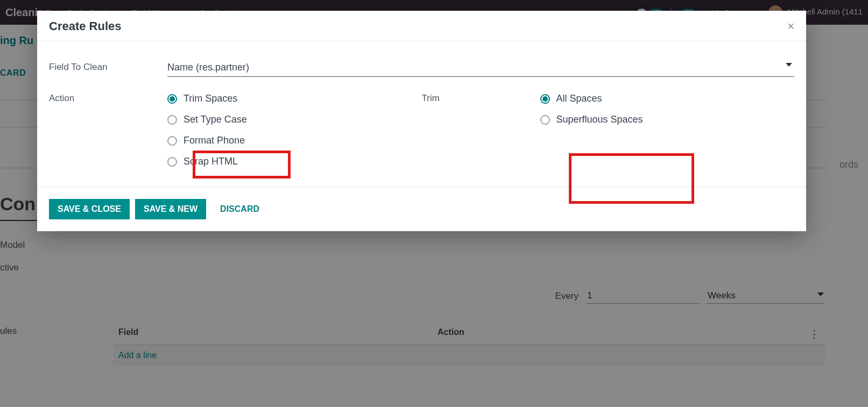 The image size is (868, 407). What do you see at coordinates (207, 99) in the screenshot?
I see `action-radio-trim-spaces: Trim Spaces` at bounding box center [207, 99].